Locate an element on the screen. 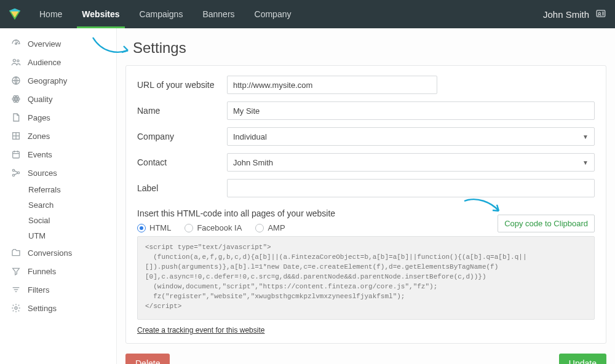  sidebar-item-conversions: Conversions is located at coordinates (58, 253).